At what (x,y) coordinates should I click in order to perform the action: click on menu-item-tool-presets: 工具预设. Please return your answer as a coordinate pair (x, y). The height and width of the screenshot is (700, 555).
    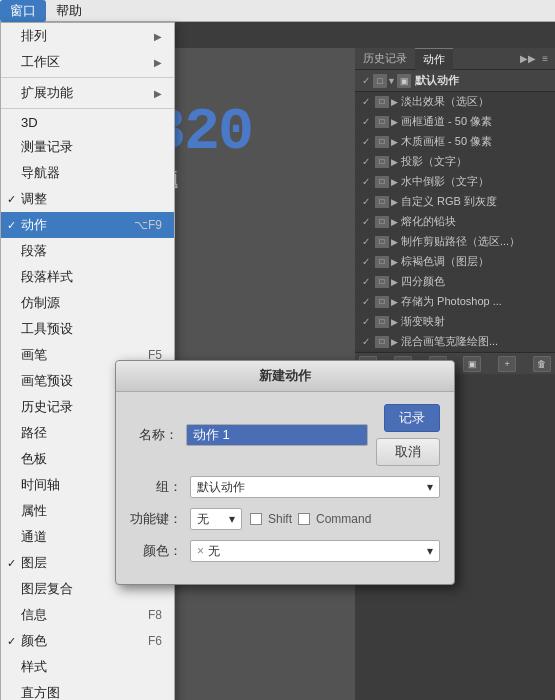
    Looking at the image, I should click on (88, 329).